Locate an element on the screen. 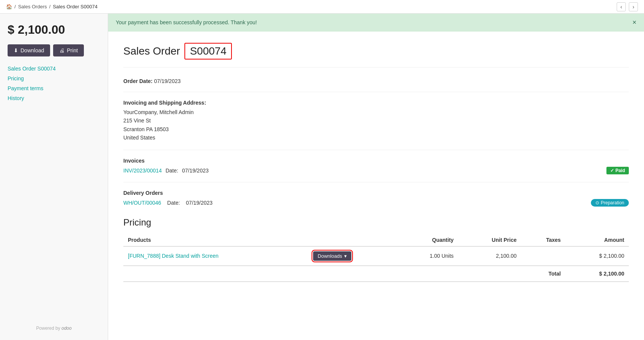  success-message: Your payment has been successfully proce… is located at coordinates (186, 22).